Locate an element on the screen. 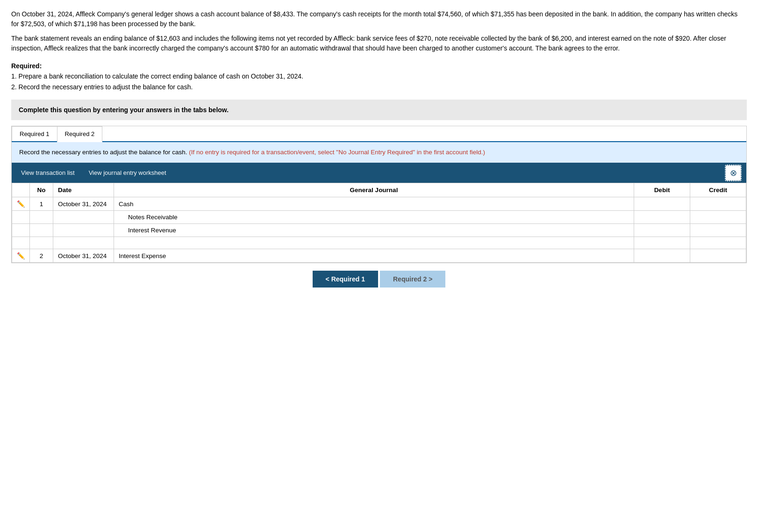  table-row: ✏️ 1 October 31, 2024 Cash is located at coordinates (379, 204).